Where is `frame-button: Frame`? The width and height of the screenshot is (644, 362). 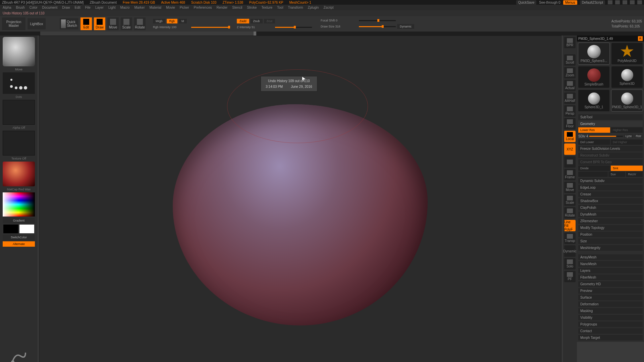
frame-button: Frame is located at coordinates (570, 175).